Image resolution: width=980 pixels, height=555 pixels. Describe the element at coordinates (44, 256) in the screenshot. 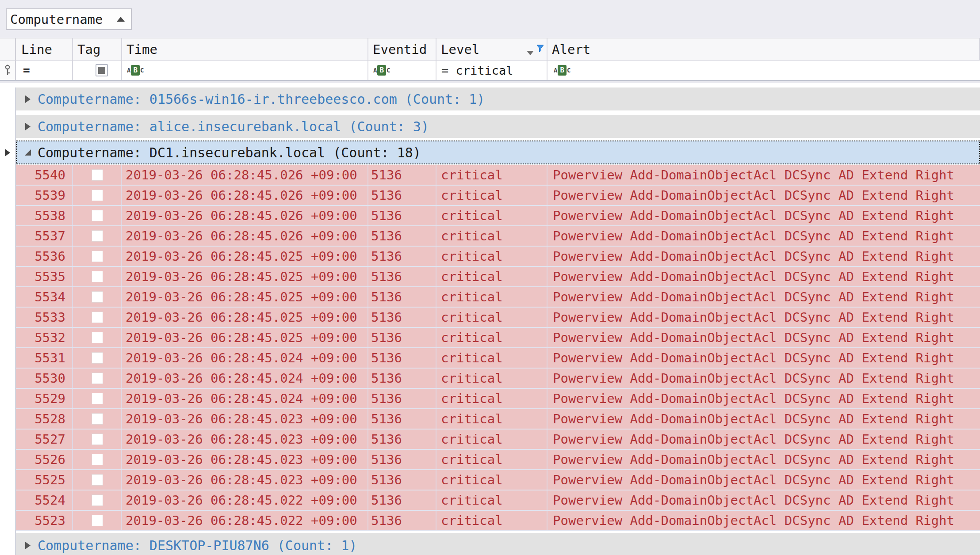

I see `cell-line: 5536` at that location.